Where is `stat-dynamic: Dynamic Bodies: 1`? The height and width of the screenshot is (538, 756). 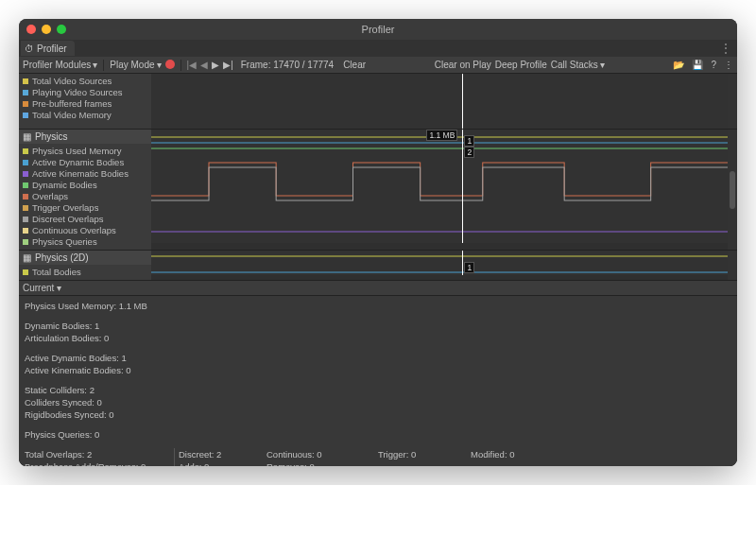 stat-dynamic: Dynamic Bodies: 1 is located at coordinates (378, 325).